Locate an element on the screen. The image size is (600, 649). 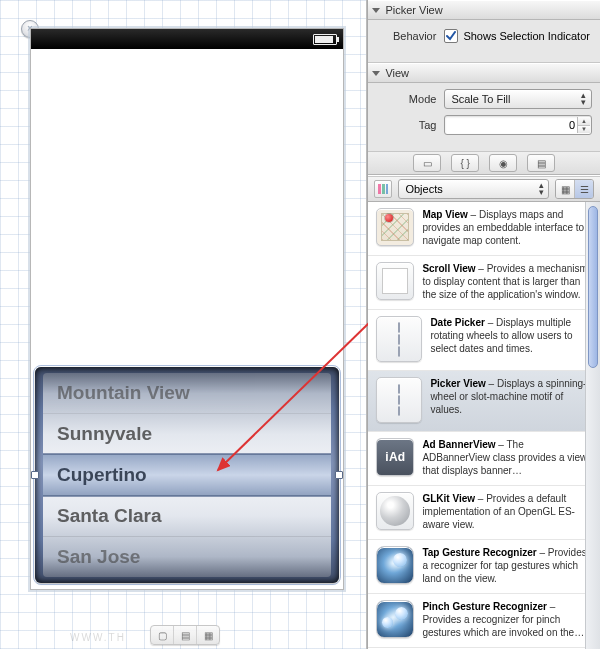
section-view: View is located at coordinates (484, 73).